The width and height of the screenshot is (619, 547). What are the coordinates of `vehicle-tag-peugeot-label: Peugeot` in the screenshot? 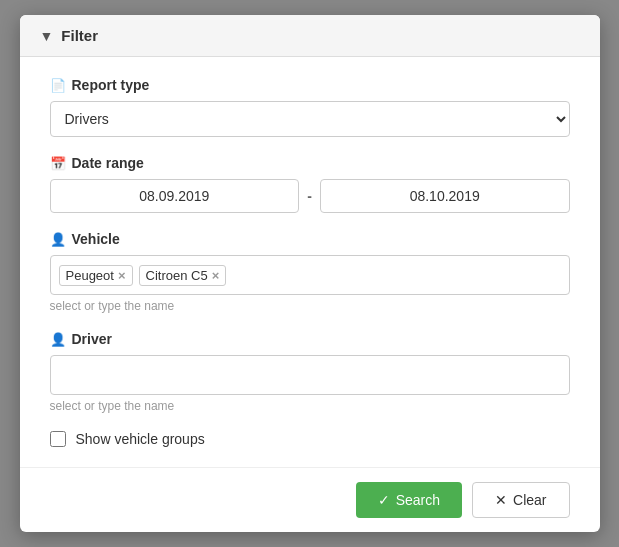 It's located at (90, 276).